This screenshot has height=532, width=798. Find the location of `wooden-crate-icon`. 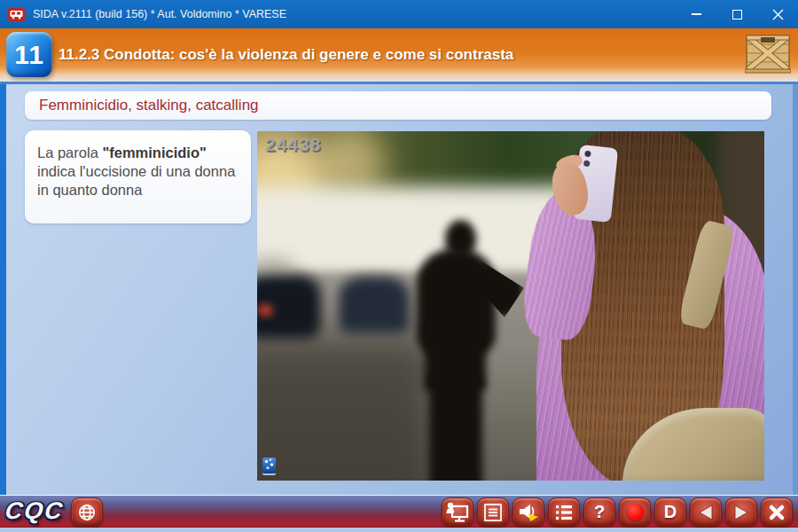

wooden-crate-icon is located at coordinates (768, 56).